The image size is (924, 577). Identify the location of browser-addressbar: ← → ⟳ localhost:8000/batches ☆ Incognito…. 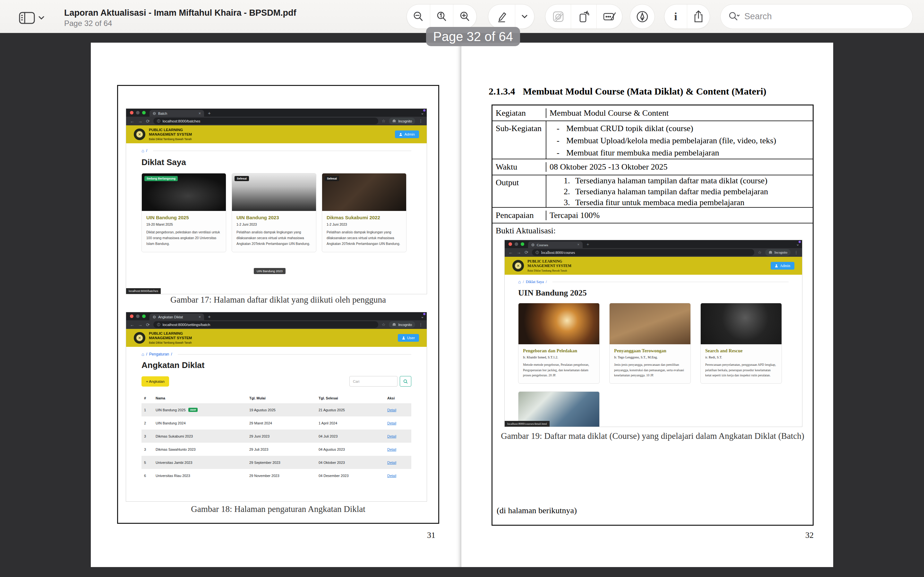
(276, 121).